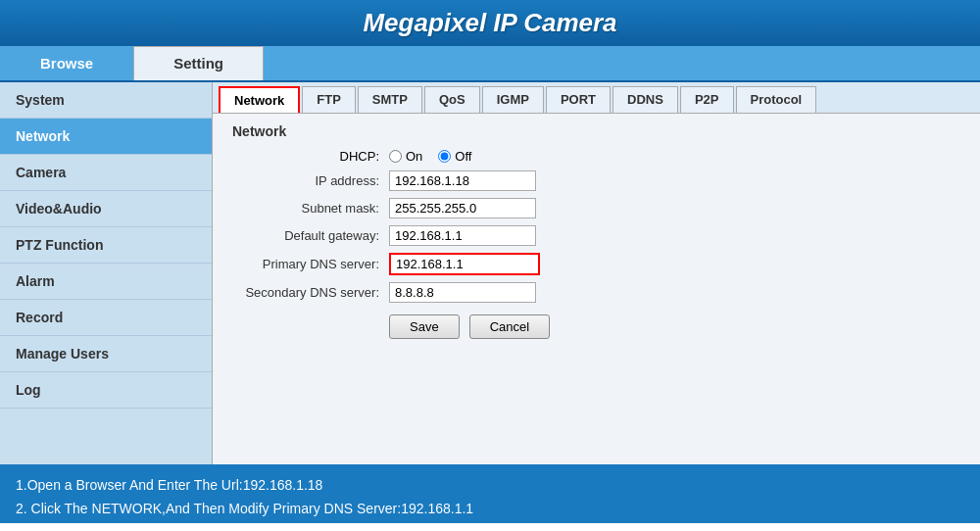  What do you see at coordinates (490, 509) in the screenshot?
I see `footer-line2: 2. Click The NETWORK,And Then Modify Pri…` at bounding box center [490, 509].